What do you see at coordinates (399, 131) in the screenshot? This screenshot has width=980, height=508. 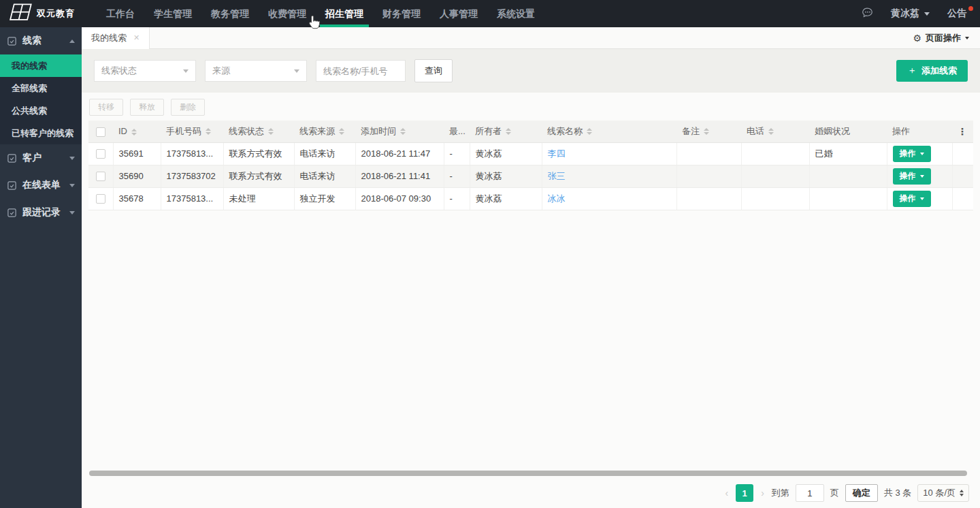 I see `column-header: 添加时间` at bounding box center [399, 131].